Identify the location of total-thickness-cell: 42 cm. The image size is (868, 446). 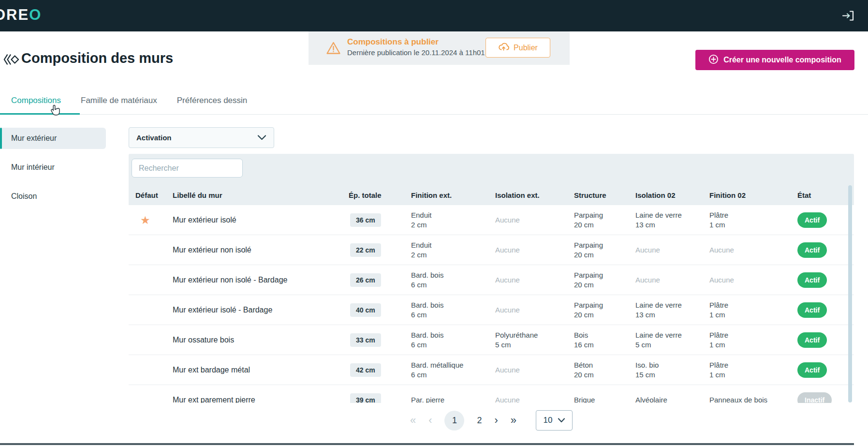
(372, 370).